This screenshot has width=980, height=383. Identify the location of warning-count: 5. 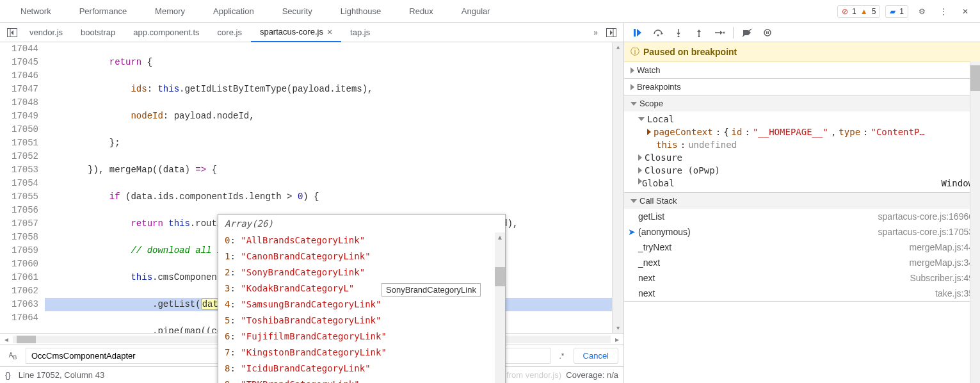
(874, 12).